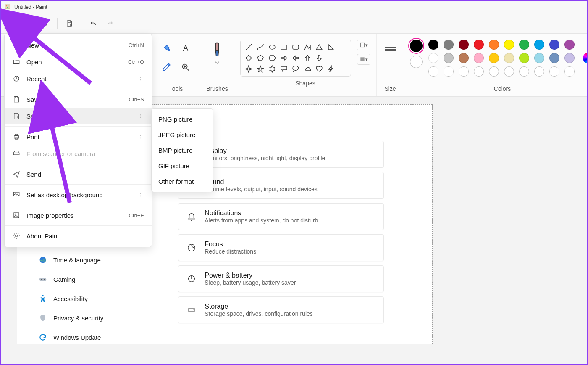 This screenshot has height=365, width=588. I want to click on nav-accessibility: Accessibility, so click(71, 299).